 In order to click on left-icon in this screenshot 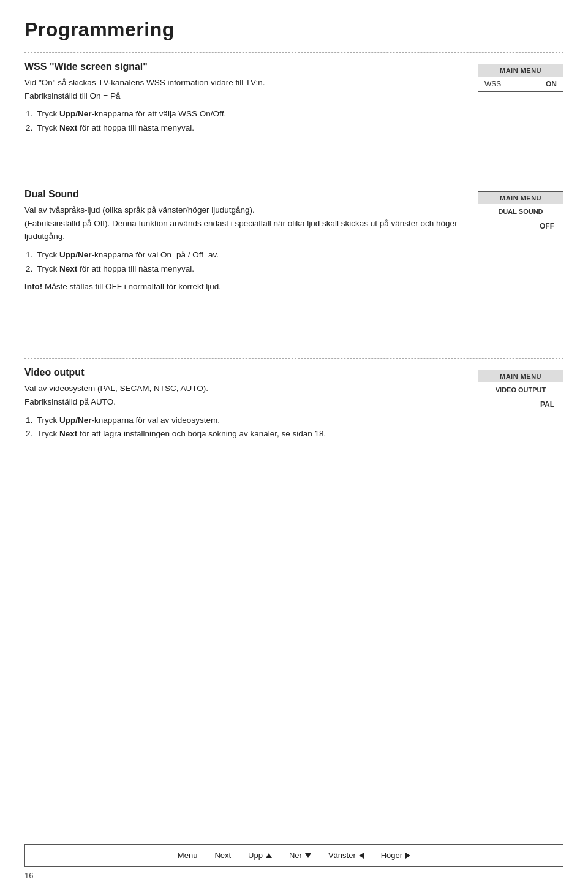, I will do `click(361, 856)`.